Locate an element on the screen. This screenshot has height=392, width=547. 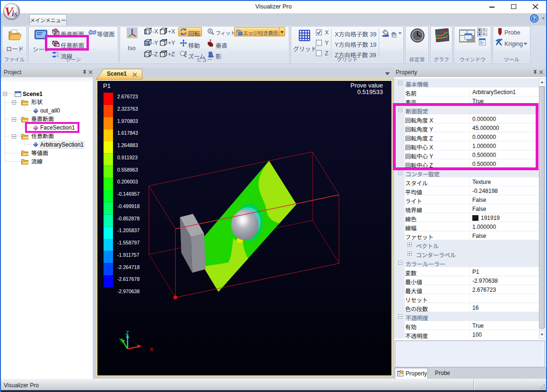
svg-text: P1 is located at coordinates (107, 86).